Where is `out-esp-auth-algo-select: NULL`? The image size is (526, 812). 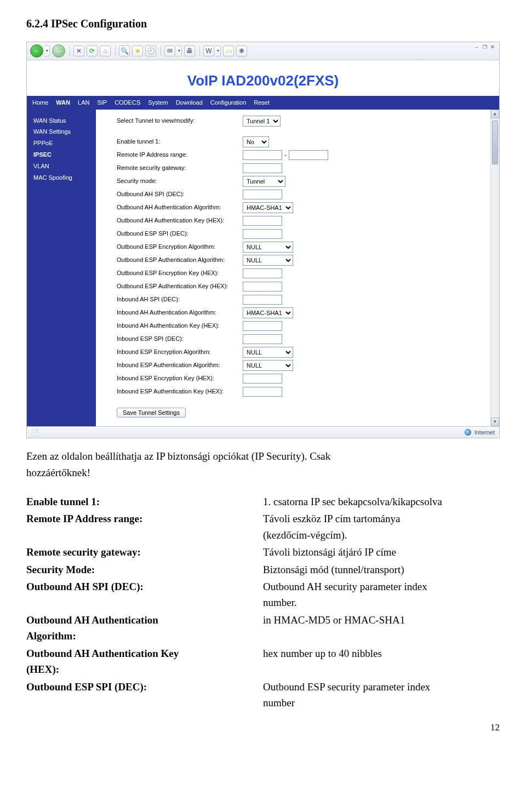 out-esp-auth-algo-select: NULL is located at coordinates (268, 260).